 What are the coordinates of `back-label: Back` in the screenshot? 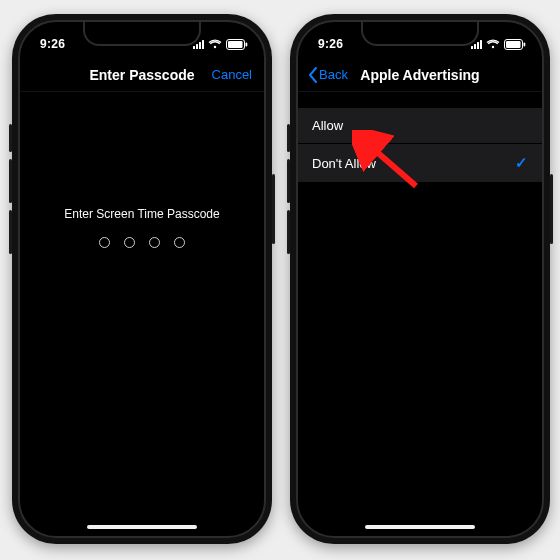 It's located at (334, 74).